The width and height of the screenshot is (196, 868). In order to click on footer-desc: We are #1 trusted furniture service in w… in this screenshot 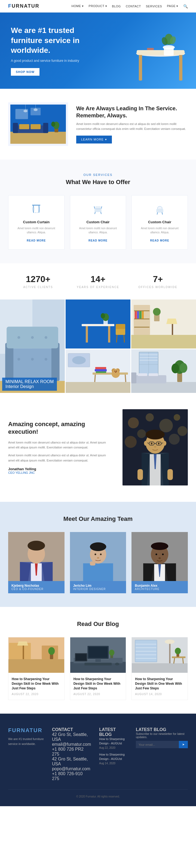, I will do `click(26, 742)`.